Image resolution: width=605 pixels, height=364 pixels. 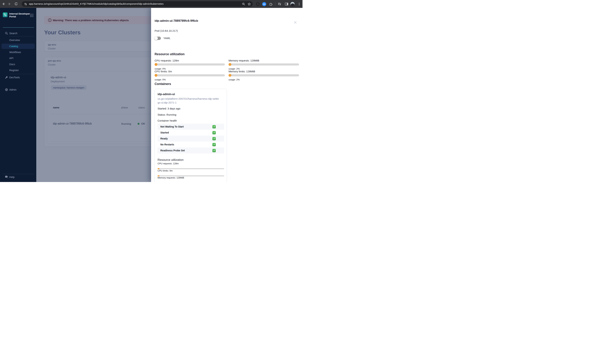 I want to click on mini-metric-memory-requests: Memory requests: 128MiB, so click(x=191, y=179).